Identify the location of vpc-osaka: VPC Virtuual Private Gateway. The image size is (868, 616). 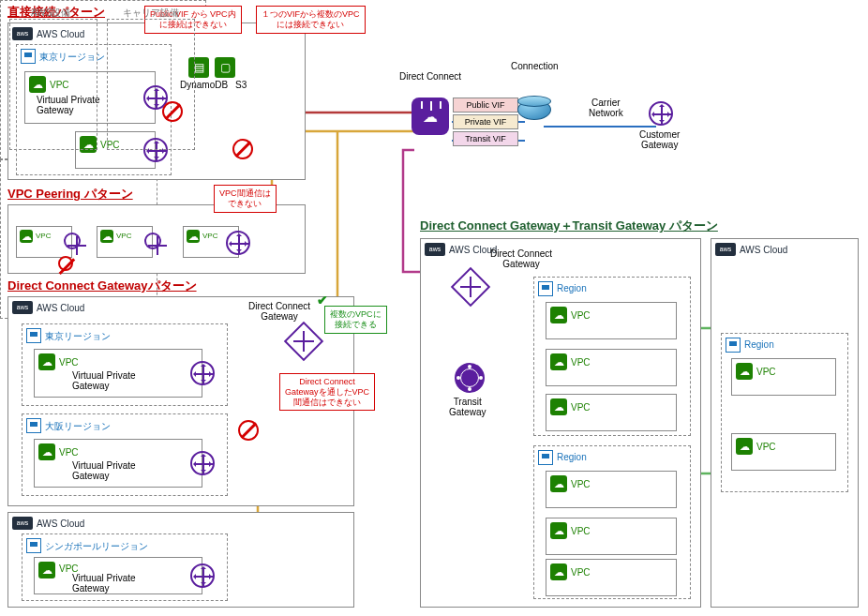
(118, 463).